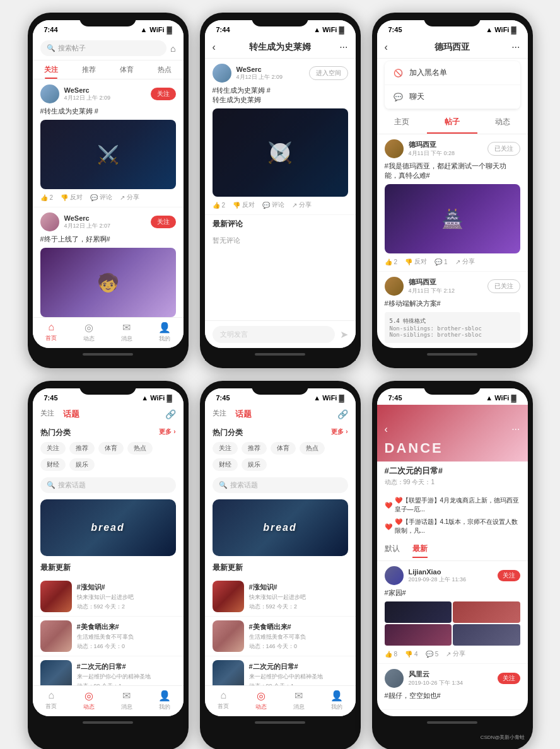  Describe the element at coordinates (339, 433) in the screenshot. I see `hot-more-5: 更多 ›` at that location.